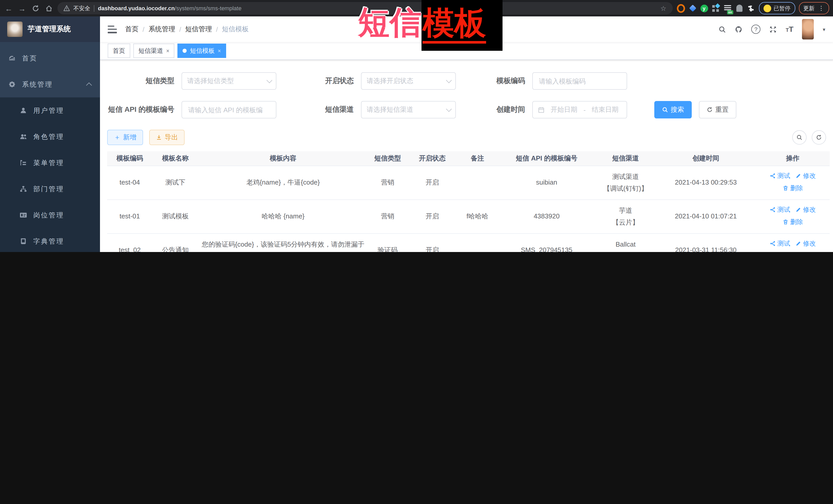 The height and width of the screenshot is (504, 833). Describe the element at coordinates (663, 8) in the screenshot. I see `bookmark-star-icon: ☆` at that location.